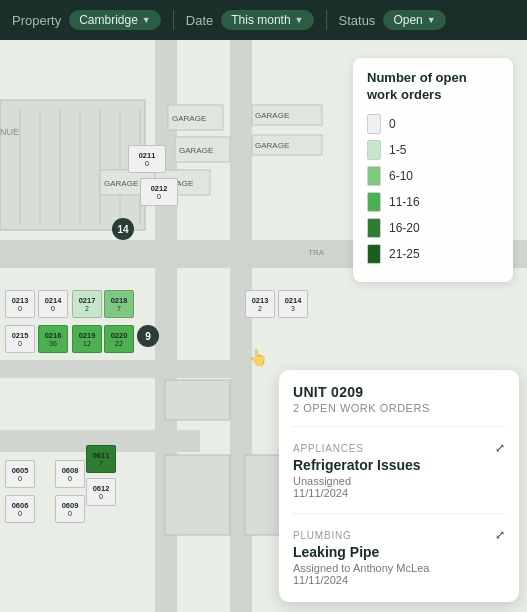 The width and height of the screenshot is (527, 612). Describe the element at coordinates (399, 465) in the screenshot. I see `wo-title: Refrigerator Issues` at that location.